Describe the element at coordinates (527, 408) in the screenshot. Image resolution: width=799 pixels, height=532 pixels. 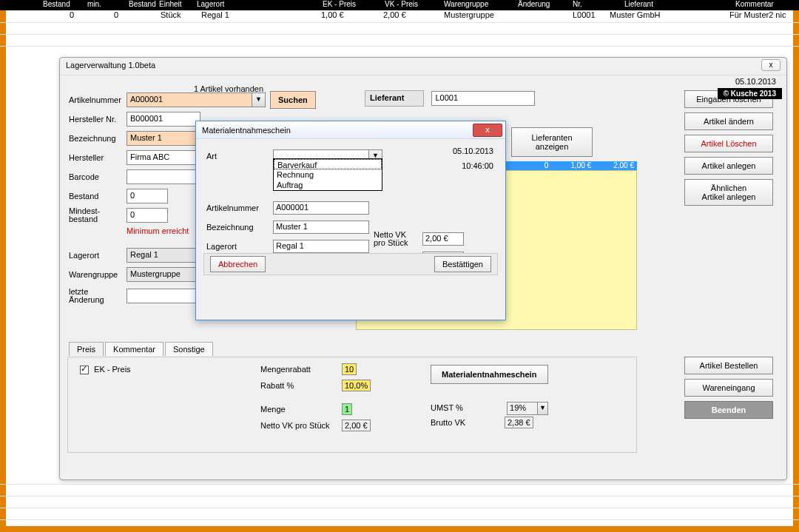
I see `umst-combo: 19%▼` at that location.